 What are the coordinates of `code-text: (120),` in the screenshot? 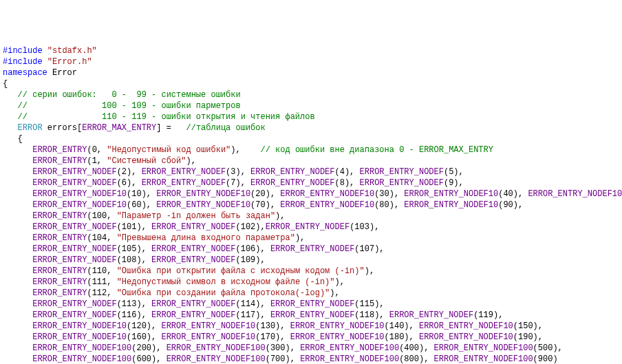 It's located at (144, 326).